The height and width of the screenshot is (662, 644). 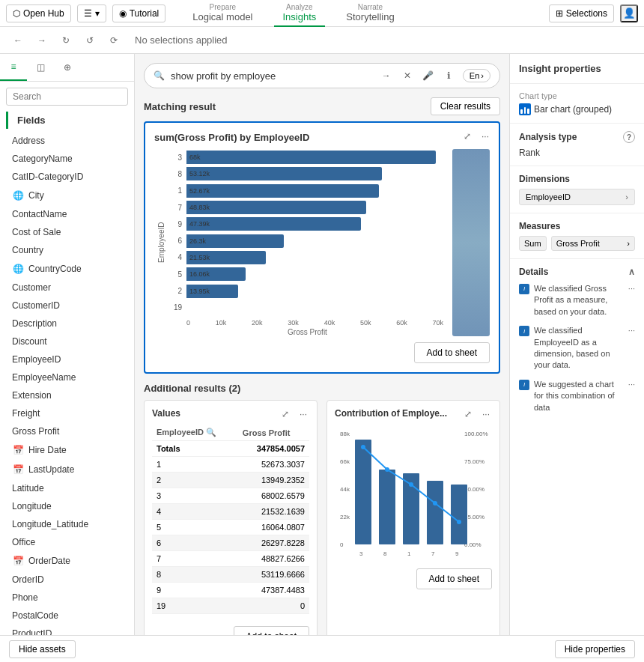 What do you see at coordinates (67, 269) in the screenshot?
I see `field-item-countrycode: 🌐 CountryCode` at bounding box center [67, 269].